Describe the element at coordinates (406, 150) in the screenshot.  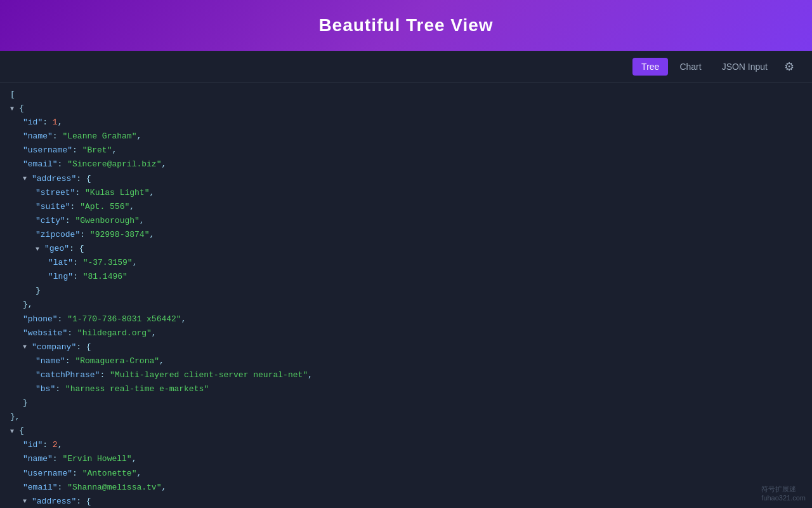
I see `tree-line: "username": "Bret",` at that location.